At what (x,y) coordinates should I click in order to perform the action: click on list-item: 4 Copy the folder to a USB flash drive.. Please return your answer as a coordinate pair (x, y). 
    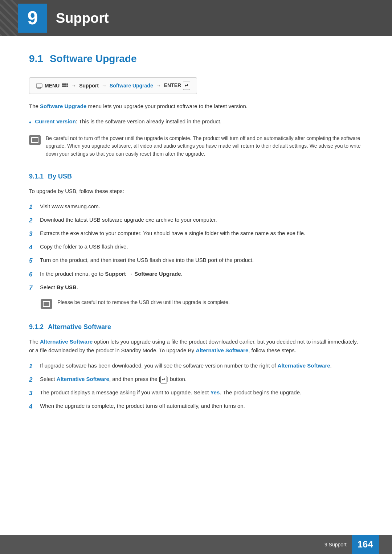
    Looking at the image, I should click on (196, 247).